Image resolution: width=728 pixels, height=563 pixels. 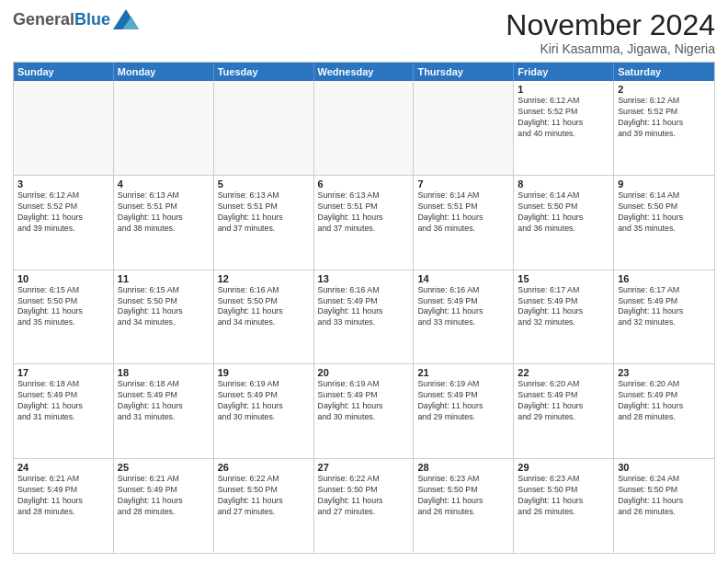 I want to click on day-number: 5, so click(x=264, y=184).